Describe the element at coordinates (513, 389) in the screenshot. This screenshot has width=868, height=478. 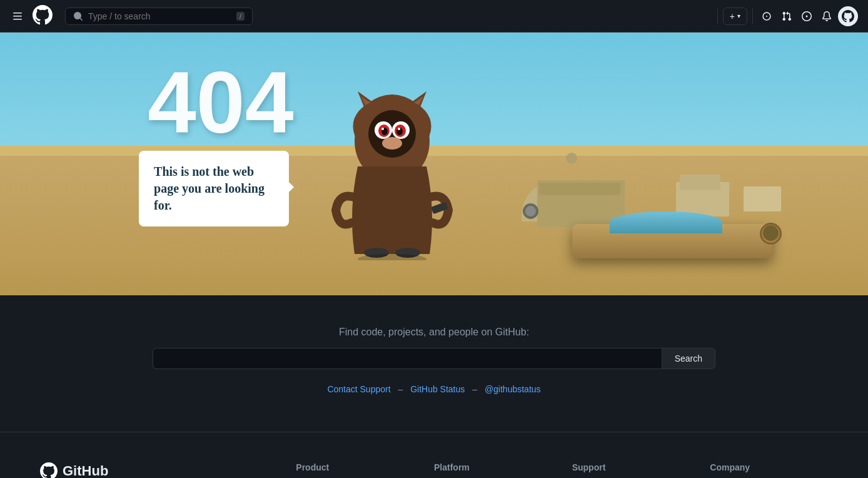
I see `twitter-link: @githubstatus` at that location.